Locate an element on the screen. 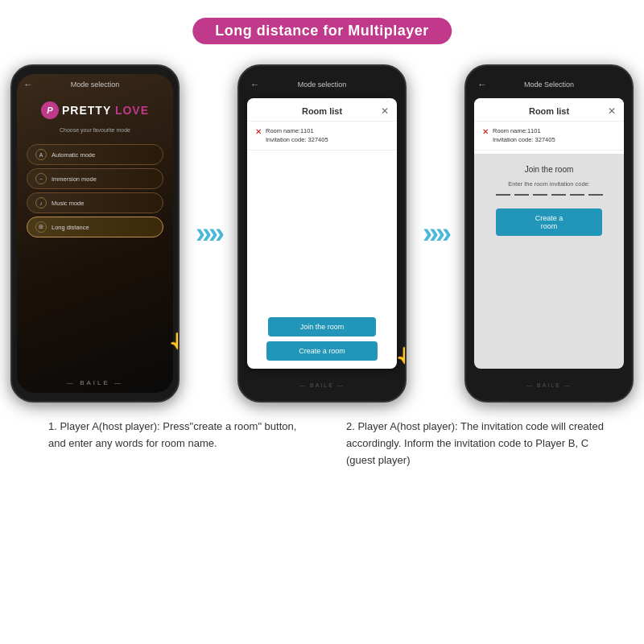 Image resolution: width=644 pixels, height=644 pixels. join-room-label: Join the room is located at coordinates (549, 169).